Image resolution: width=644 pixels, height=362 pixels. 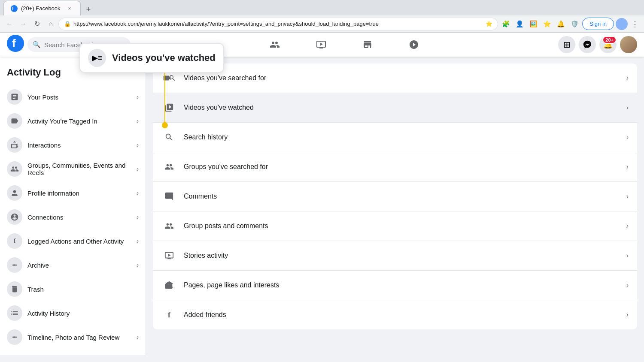 I want to click on sidebar-label-activity-tagged: Activity You're Tagged In, so click(x=63, y=121).